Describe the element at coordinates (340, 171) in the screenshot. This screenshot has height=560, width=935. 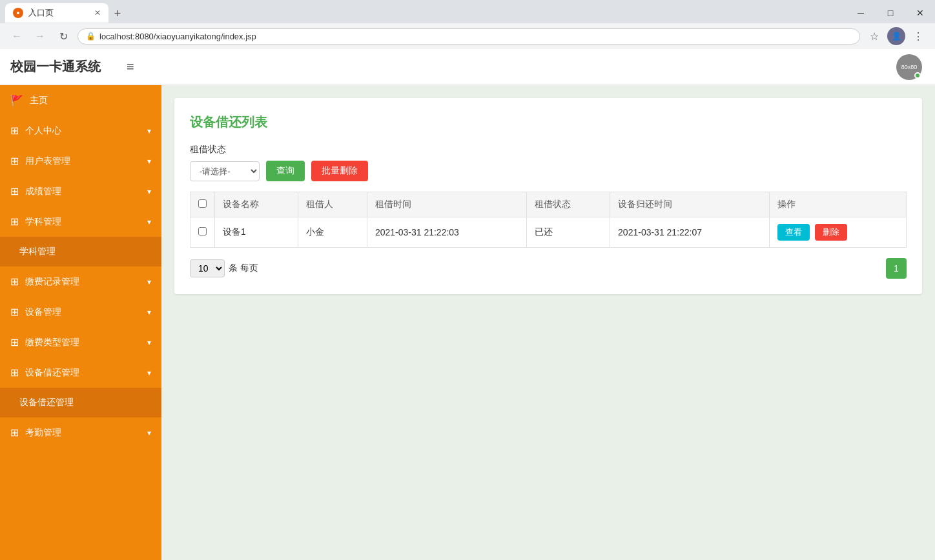
I see `batch-delete-btn: 批量删除` at that location.